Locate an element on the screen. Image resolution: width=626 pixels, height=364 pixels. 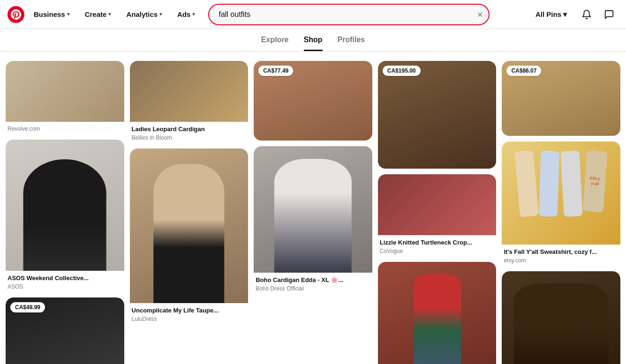
pin-card: CA$36.02 Art Hoe Style Makeover etsy.com is located at coordinates (437, 313).